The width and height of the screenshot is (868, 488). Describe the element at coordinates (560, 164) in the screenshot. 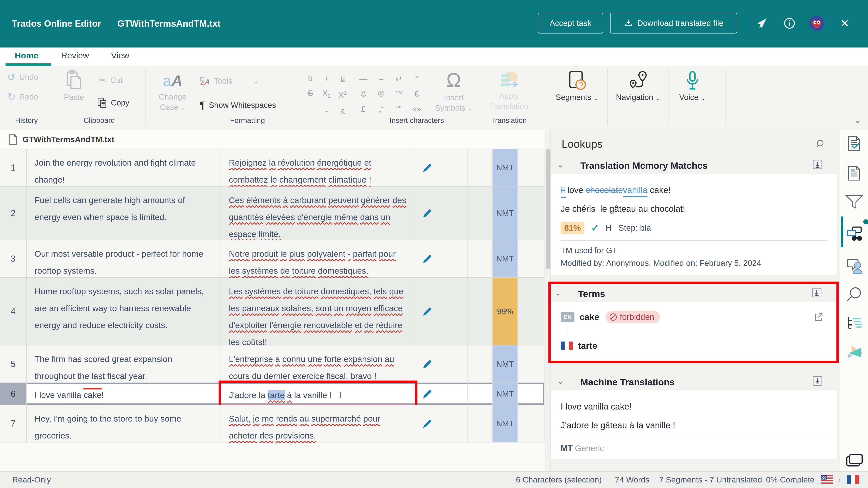

I see `tm-collapse-icon: ⌄` at that location.